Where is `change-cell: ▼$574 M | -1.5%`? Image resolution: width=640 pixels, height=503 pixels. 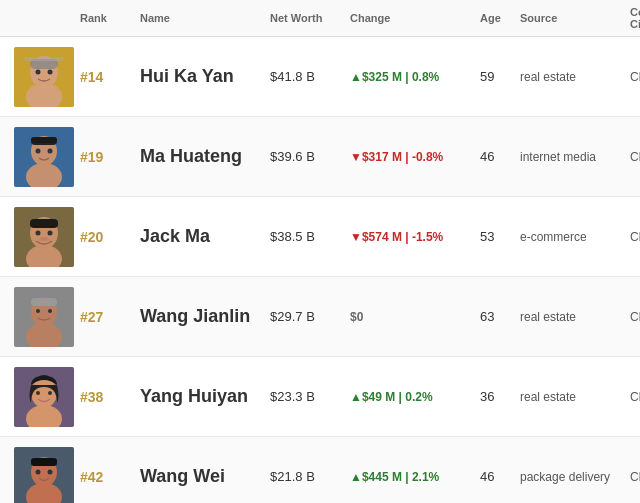 change-cell: ▼$574 M | -1.5% is located at coordinates (415, 237).